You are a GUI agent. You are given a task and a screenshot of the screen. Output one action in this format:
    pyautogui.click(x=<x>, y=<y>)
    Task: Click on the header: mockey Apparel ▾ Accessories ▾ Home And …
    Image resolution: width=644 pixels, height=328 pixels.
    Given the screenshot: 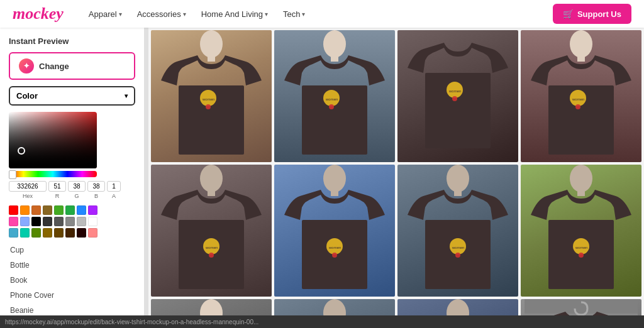 What is the action you would take?
    pyautogui.click(x=322, y=14)
    